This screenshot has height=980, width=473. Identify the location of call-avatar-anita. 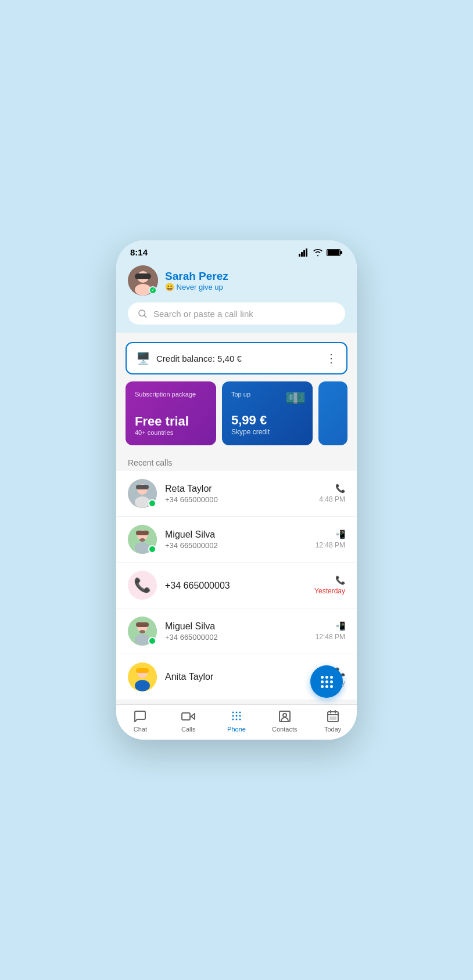
(142, 677).